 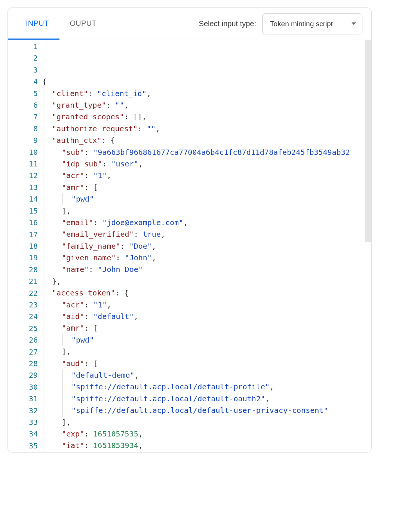 What do you see at coordinates (301, 24) in the screenshot?
I see `select-input-type-value: Token minting script` at bounding box center [301, 24].